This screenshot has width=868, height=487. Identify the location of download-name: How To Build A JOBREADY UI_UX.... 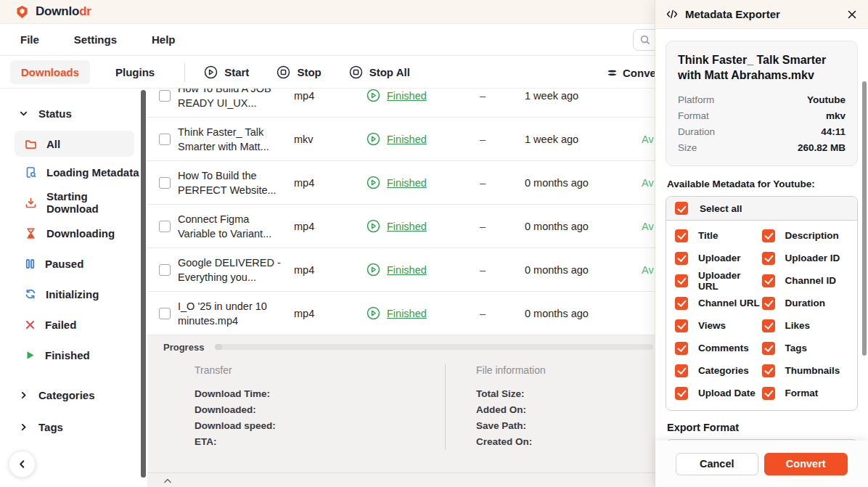
(236, 99).